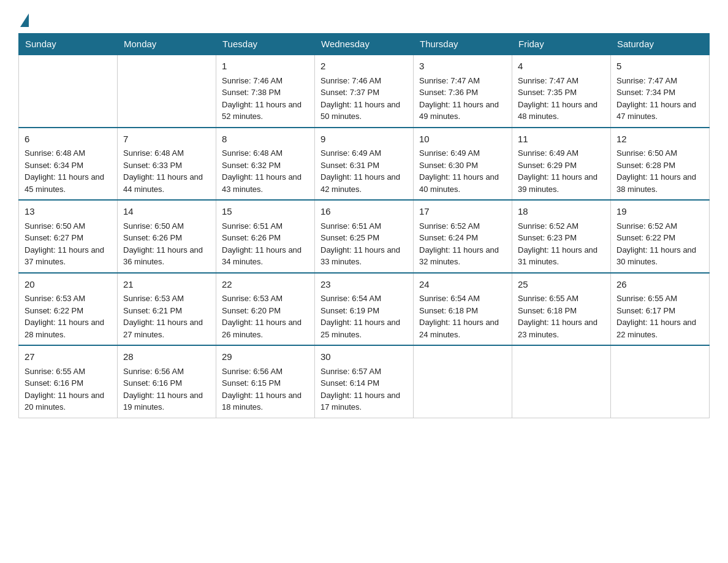  What do you see at coordinates (364, 309) in the screenshot?
I see `calendar-cell: 23Sunrise: 6:54 AMSunset: 6:19 PMDayligh…` at bounding box center [364, 309].